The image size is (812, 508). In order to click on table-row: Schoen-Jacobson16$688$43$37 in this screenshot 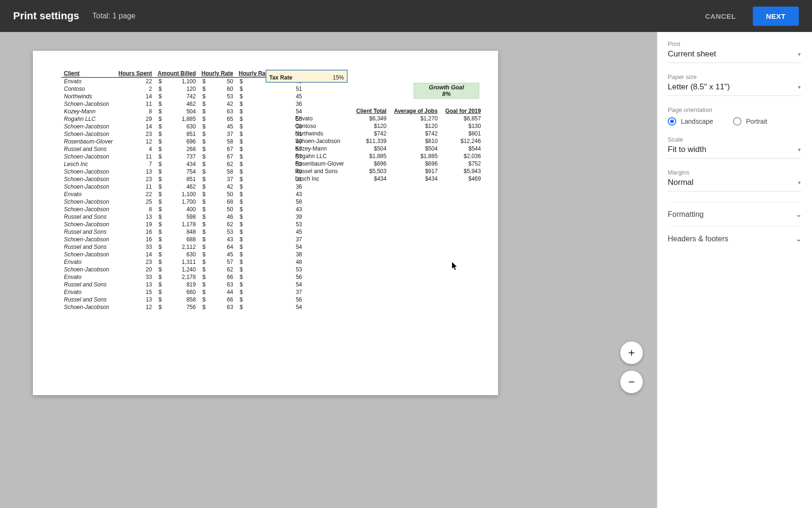, I will do `click(183, 239)`.